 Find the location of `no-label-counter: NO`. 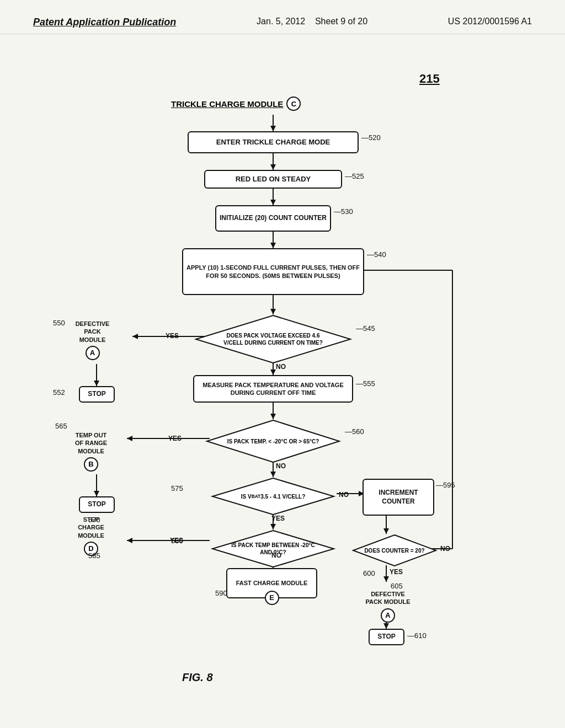

no-label-counter: NO is located at coordinates (445, 549).